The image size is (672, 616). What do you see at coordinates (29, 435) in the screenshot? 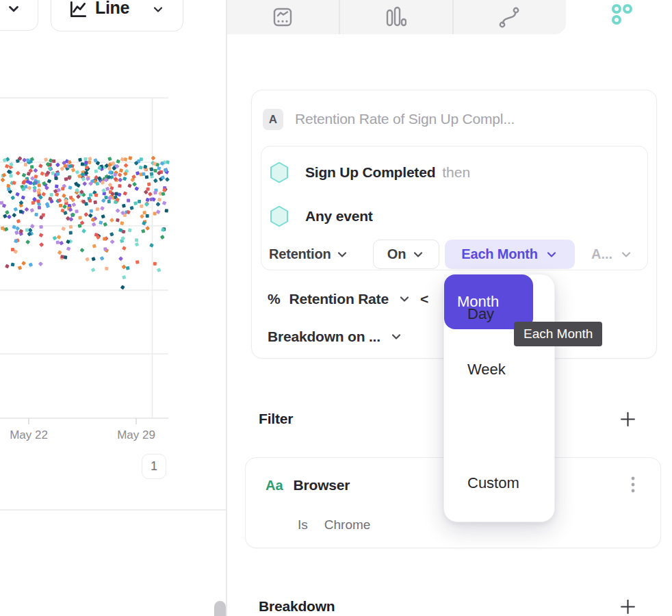
I see `x-tick-label: May 22` at bounding box center [29, 435].